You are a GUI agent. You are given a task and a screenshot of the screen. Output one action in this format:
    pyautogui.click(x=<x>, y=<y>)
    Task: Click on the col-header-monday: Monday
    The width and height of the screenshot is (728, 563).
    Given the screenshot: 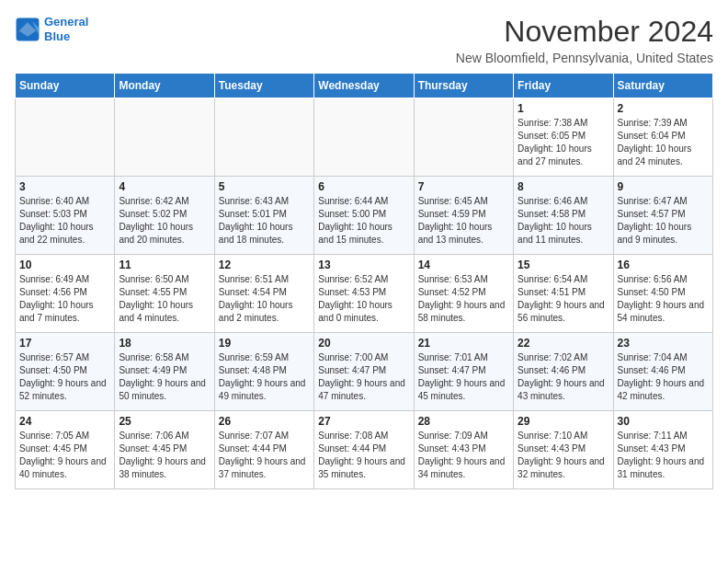 What is the action you would take?
    pyautogui.click(x=165, y=86)
    